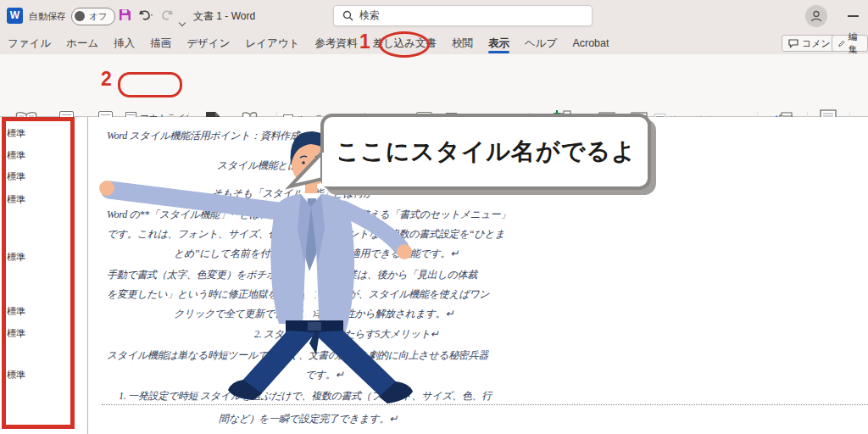  I want to click on autosave-toggle: オフ, so click(93, 17).